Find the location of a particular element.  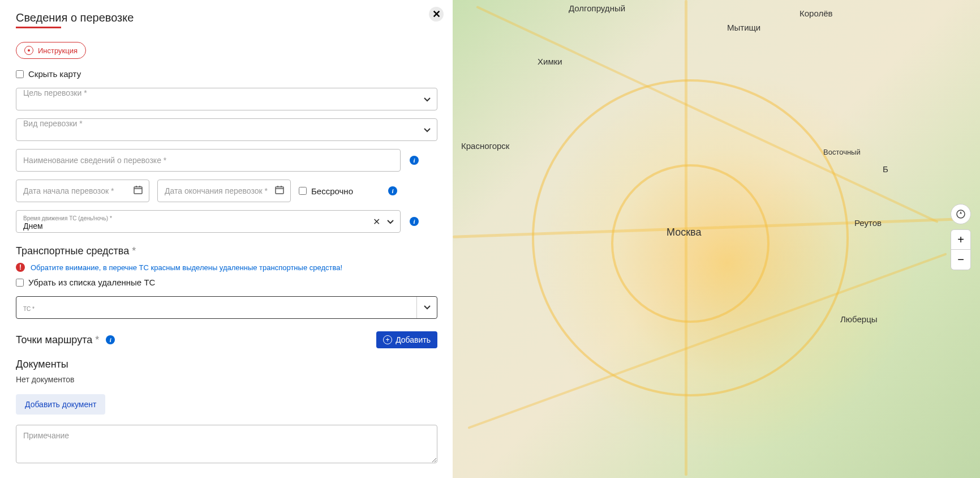

type-select: Вид перевозки * is located at coordinates (226, 130).